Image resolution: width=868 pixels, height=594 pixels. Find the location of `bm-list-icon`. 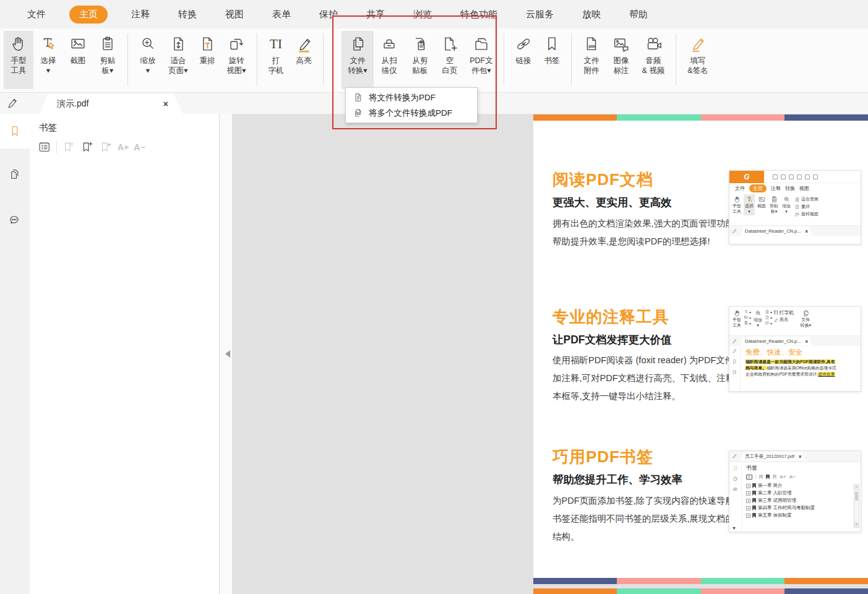

bm-list-icon is located at coordinates (45, 147).